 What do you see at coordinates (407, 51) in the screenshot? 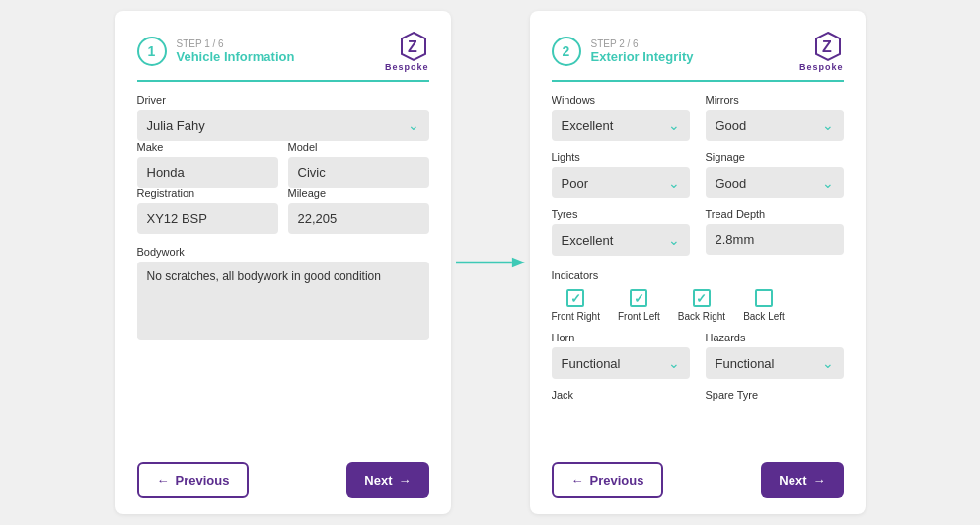
I see `left-logo: Z Bespoke` at bounding box center [407, 51].